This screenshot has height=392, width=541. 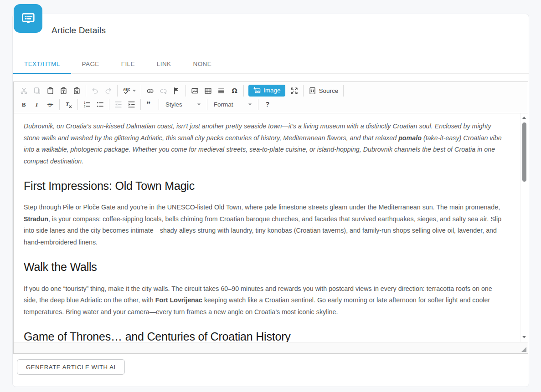 I want to click on copy-icon, so click(x=37, y=91).